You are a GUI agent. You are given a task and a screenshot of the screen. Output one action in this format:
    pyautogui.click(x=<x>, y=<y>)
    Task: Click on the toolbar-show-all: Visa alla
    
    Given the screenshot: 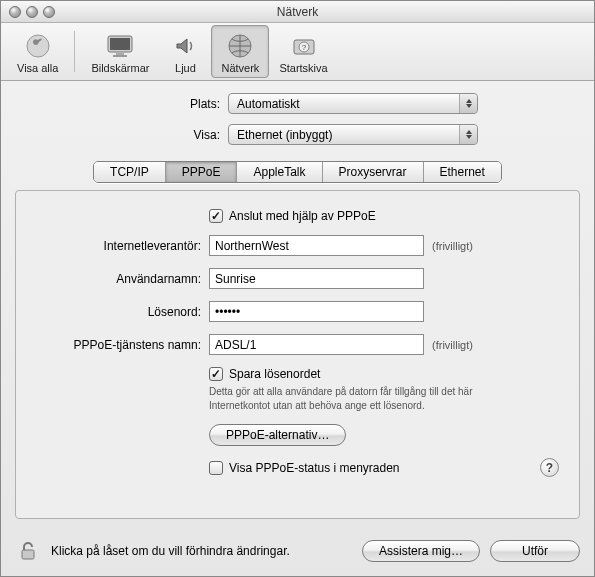 What is the action you would take?
    pyautogui.click(x=38, y=52)
    